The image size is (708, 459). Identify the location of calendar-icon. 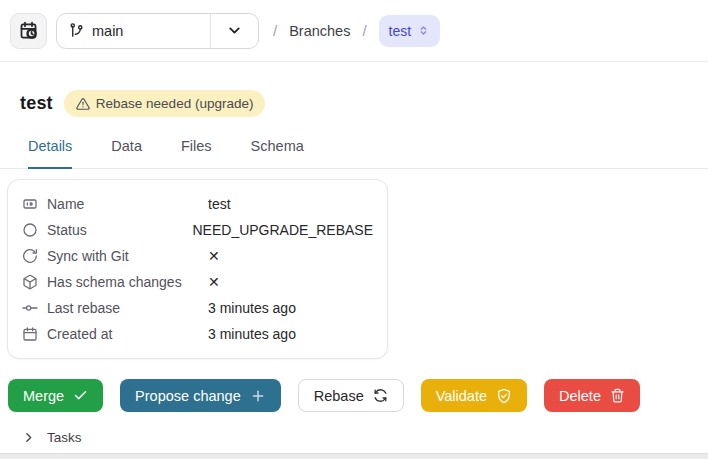
(30, 334).